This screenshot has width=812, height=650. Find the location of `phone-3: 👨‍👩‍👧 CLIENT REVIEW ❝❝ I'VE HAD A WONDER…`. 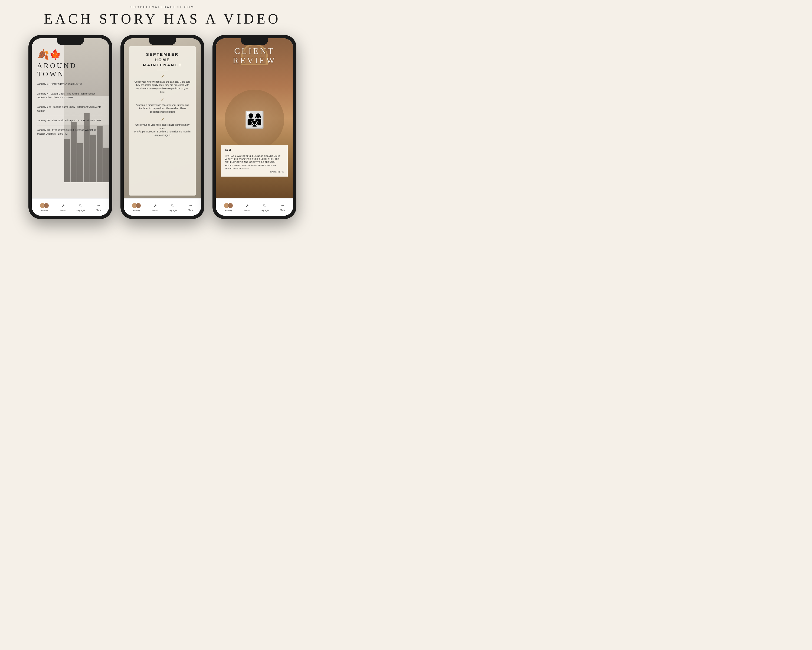

phone-3: 👨‍👩‍👧 CLIENT REVIEW ❝❝ I'VE HAD A WONDER… is located at coordinates (255, 127).